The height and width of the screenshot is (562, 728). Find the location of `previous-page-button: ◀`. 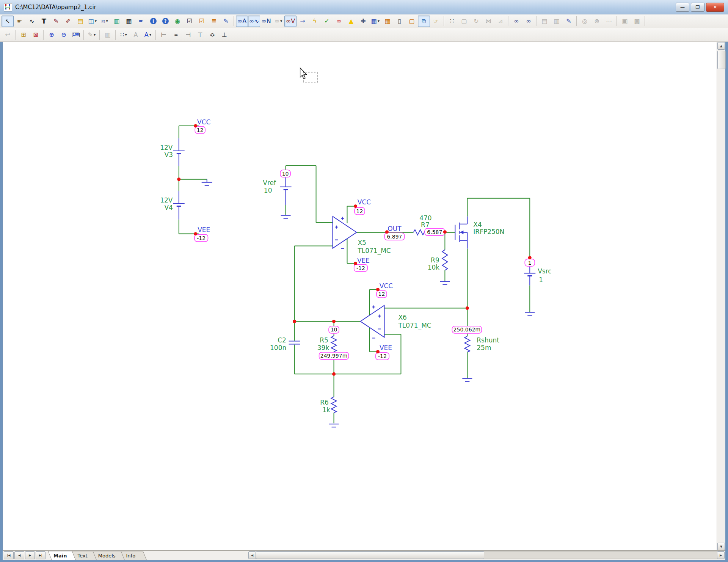

previous-page-button: ◀ is located at coordinates (19, 555).